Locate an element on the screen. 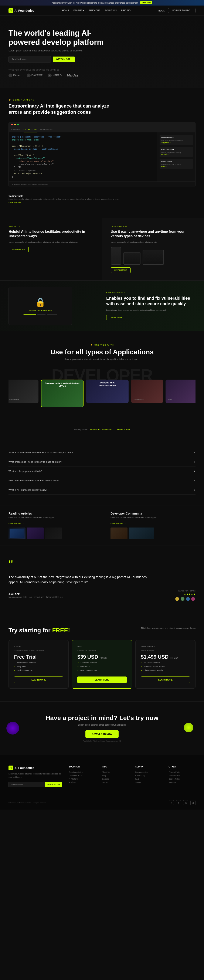 Image resolution: width=204 pixels, height=980 pixels. footer-link-analytics: Analytics is located at coordinates (82, 782).